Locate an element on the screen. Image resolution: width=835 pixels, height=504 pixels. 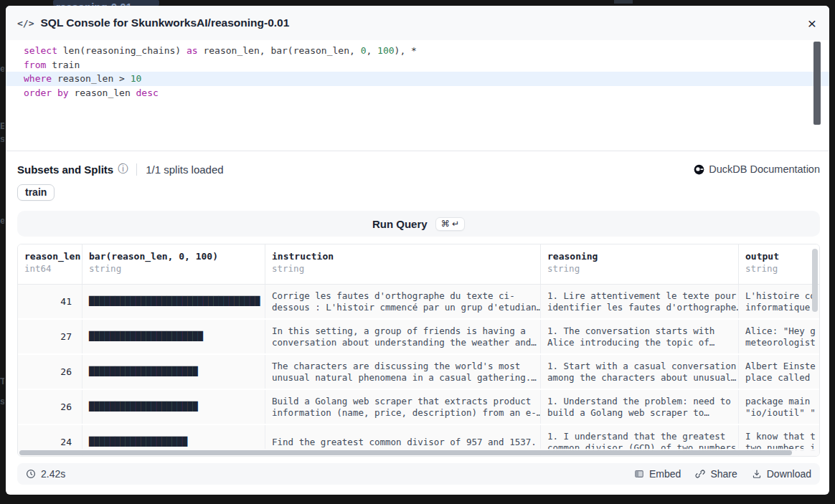
table-vertical-scrollbar-thumb is located at coordinates (815, 280).